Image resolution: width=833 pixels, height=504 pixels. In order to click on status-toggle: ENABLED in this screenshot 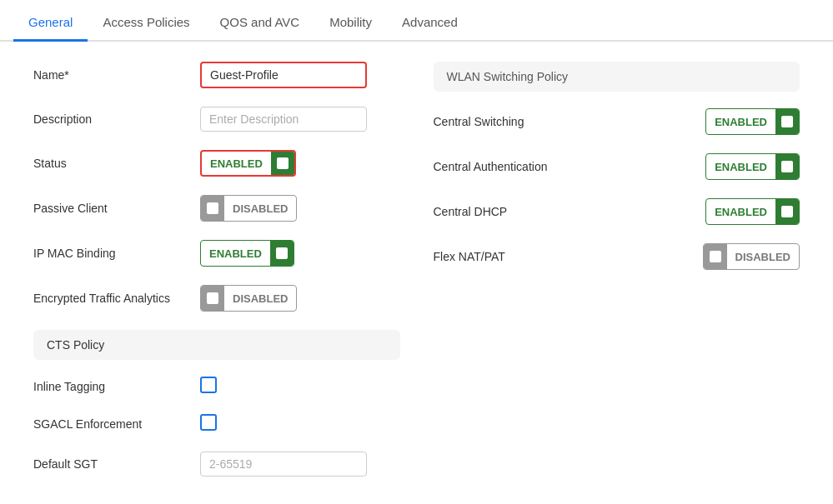, I will do `click(248, 163)`.